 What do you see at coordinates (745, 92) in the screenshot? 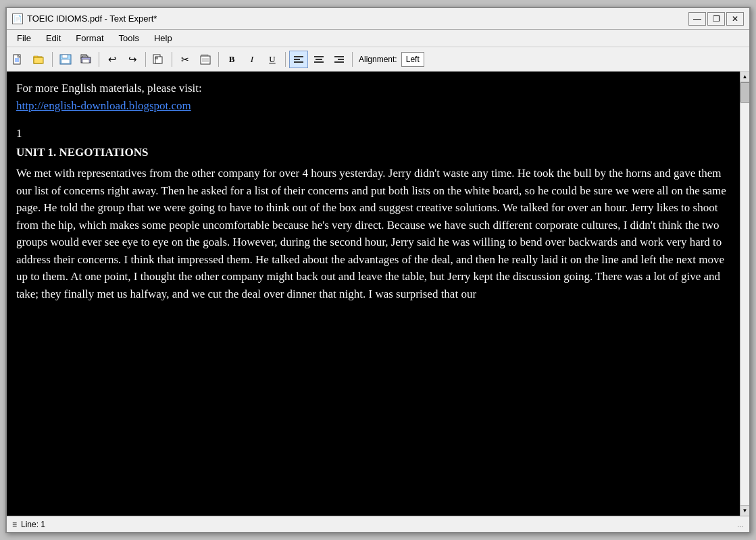
I see `scrollbar-thumb` at bounding box center [745, 92].